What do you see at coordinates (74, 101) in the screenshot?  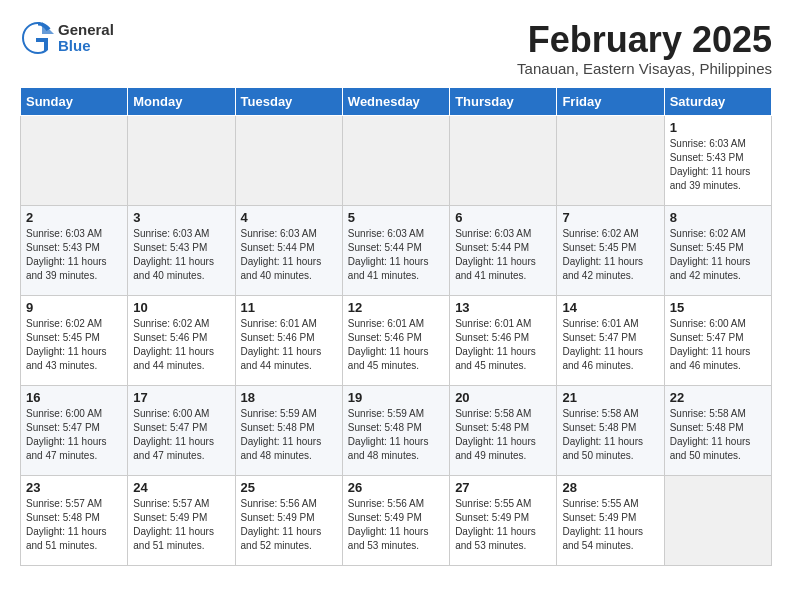 I see `day-of-week-header: Sunday` at bounding box center [74, 101].